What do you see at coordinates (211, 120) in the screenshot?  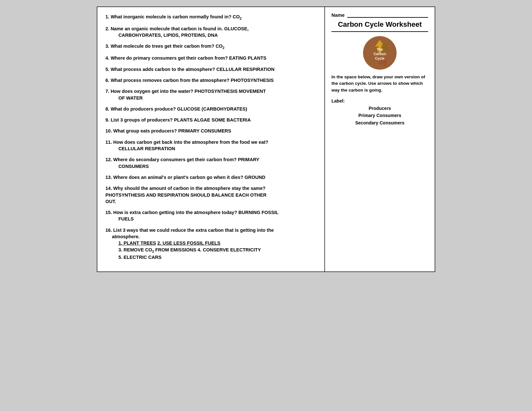 I see `question-9: 9. List 3 groups of producers? PLANTS AL…` at bounding box center [211, 120].